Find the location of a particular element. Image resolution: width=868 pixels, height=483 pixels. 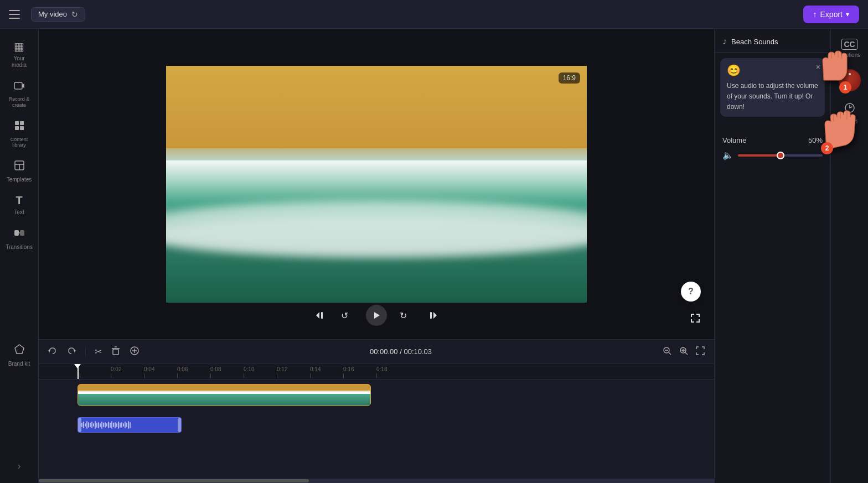

video-clip is located at coordinates (224, 395).